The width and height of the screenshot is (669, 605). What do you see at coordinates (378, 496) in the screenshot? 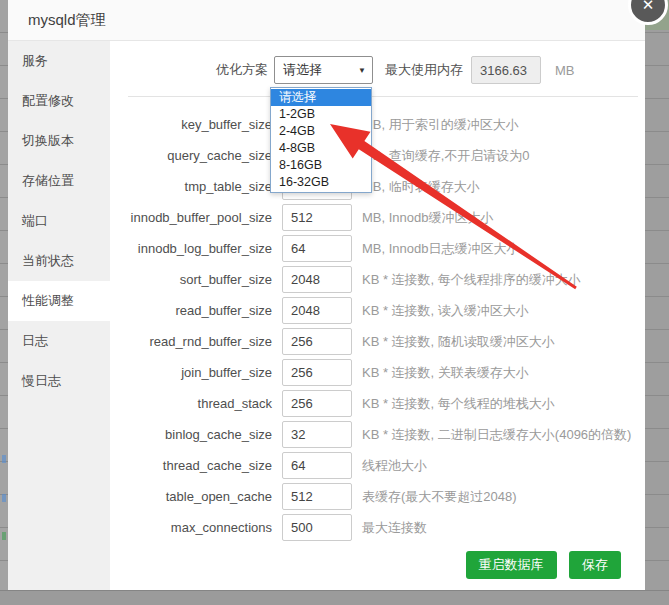
I see `form-row: table_open_cache 表缓存(最大不要超过2048)` at bounding box center [378, 496].